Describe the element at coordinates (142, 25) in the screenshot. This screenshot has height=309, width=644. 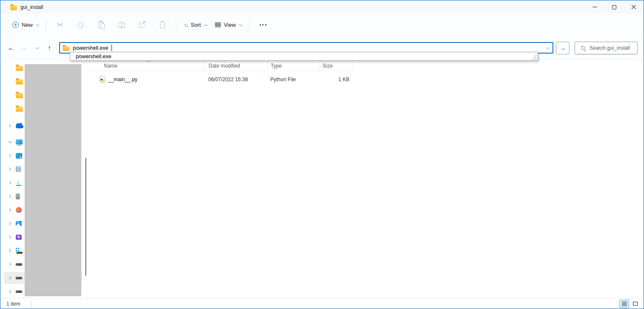
I see `share-icon` at that location.